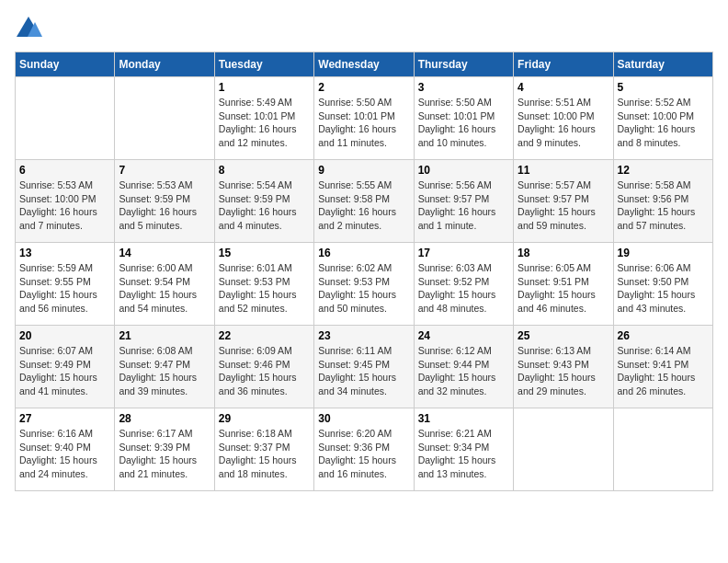 This screenshot has height=563, width=728. Describe the element at coordinates (463, 454) in the screenshot. I see `day-info: Sunrise: 6:21 AM Sunset: 9:34 PM Dayligh…` at that location.